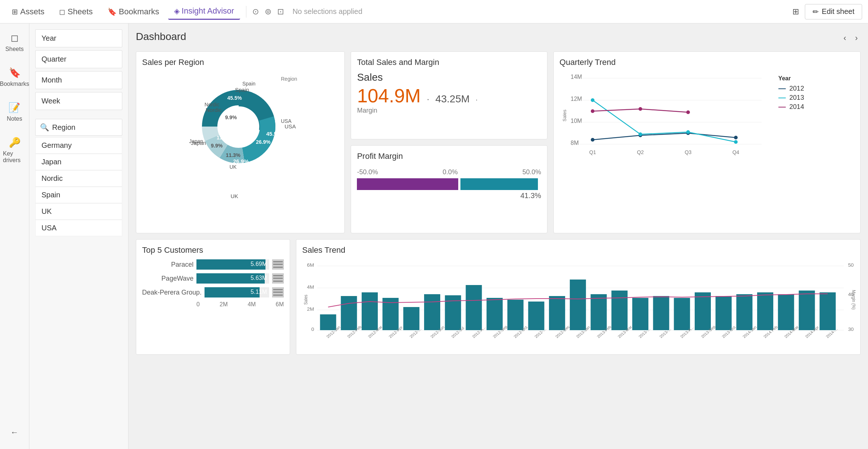 The height and width of the screenshot is (449, 868). What do you see at coordinates (79, 228) in the screenshot?
I see `region-usa: USA` at bounding box center [79, 228].